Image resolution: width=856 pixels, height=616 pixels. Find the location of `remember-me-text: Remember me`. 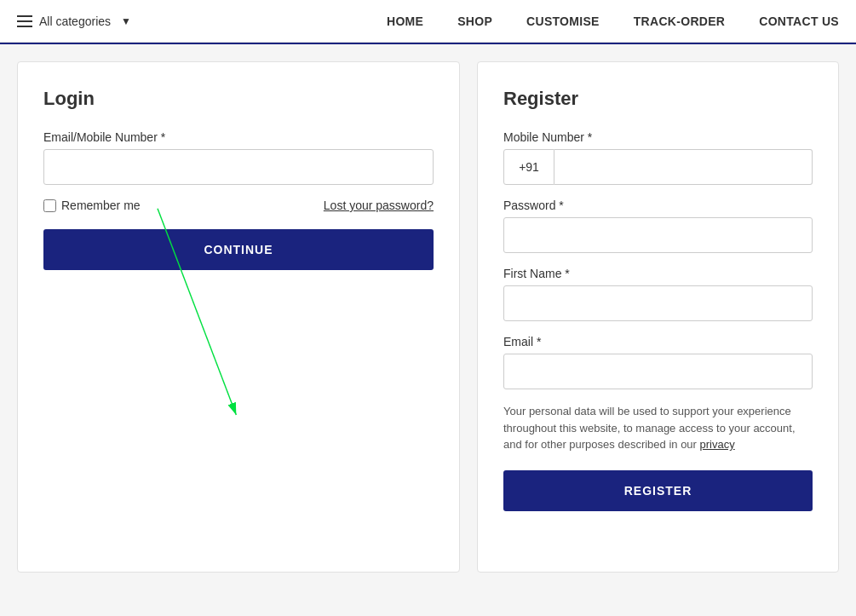

remember-me-text: Remember me is located at coordinates (101, 205).